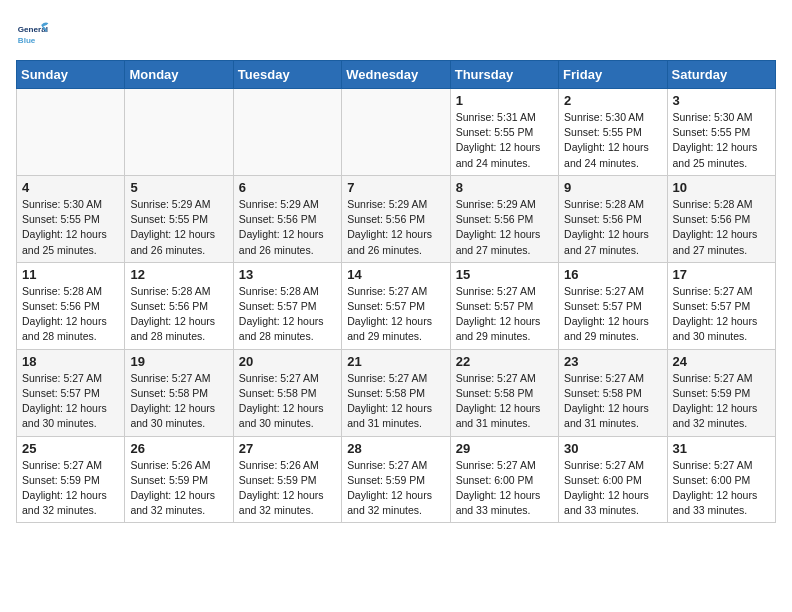 The image size is (792, 612). Describe the element at coordinates (504, 306) in the screenshot. I see `calendar-cell: 15Sunrise: 5:27 AMSunset: 5:57 PMDayligh…` at that location.